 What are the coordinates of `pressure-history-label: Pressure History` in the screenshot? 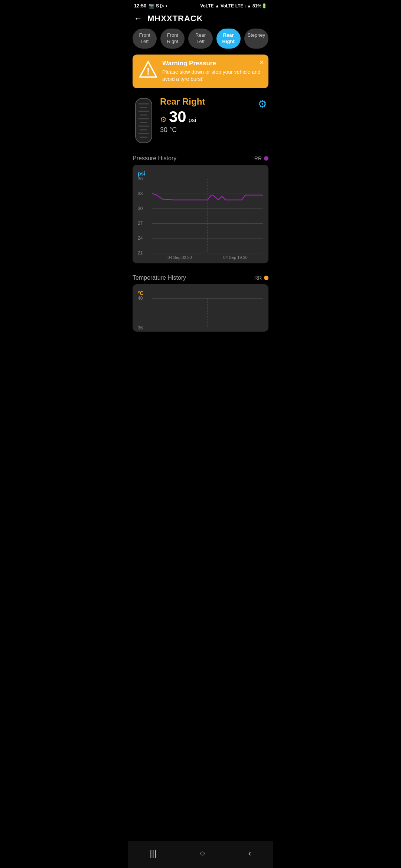 It's located at (154, 158).